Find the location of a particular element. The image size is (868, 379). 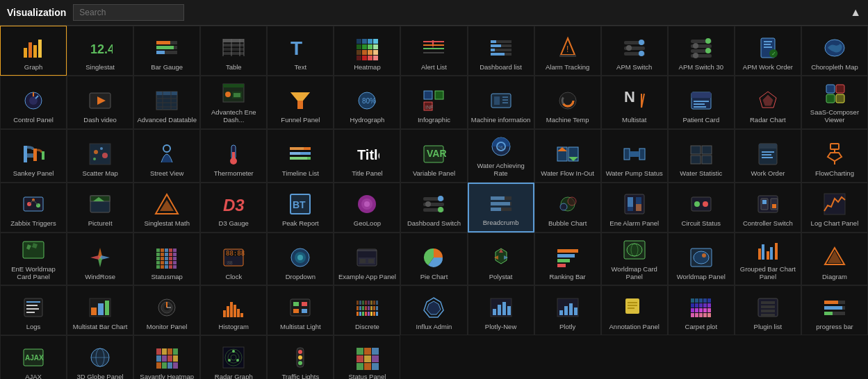

visualization-item-discrete: Discrete is located at coordinates (367, 310).